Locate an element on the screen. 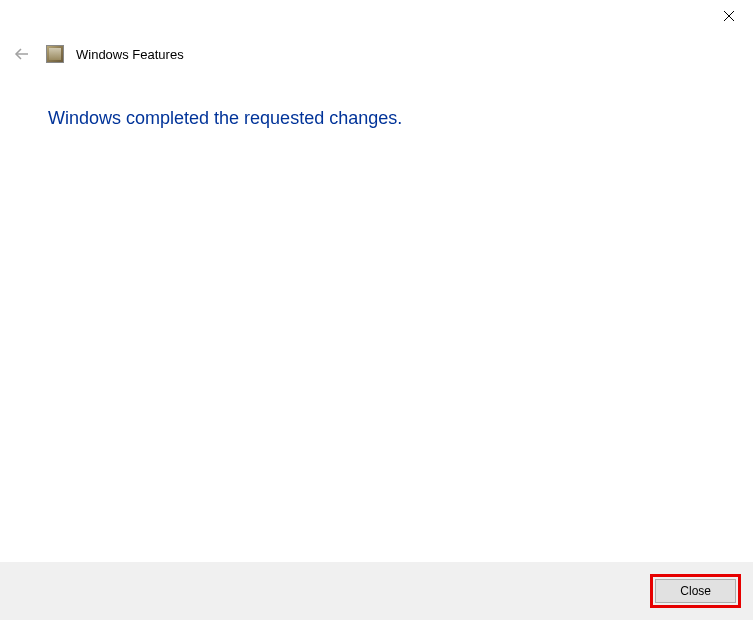 The image size is (753, 620). back-button is located at coordinates (22, 54).